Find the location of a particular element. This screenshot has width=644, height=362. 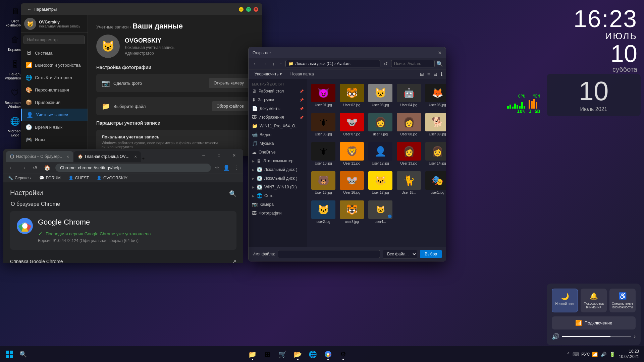

sidebar-disk-c: ▶ 💽 Локальный диск ( is located at coordinates (278, 170).